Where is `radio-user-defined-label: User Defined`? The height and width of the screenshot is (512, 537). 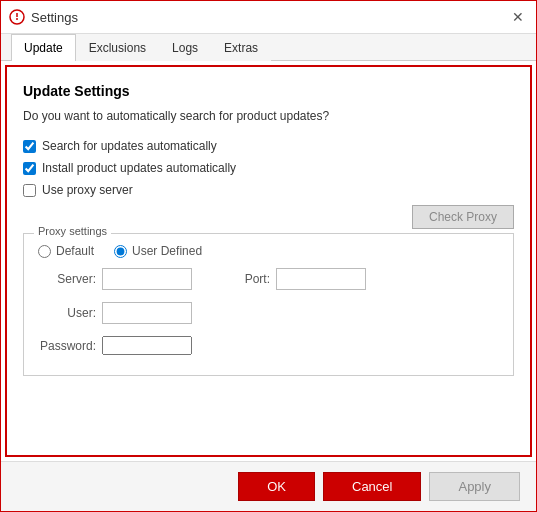
radio-user-defined-label: User Defined is located at coordinates (167, 251).